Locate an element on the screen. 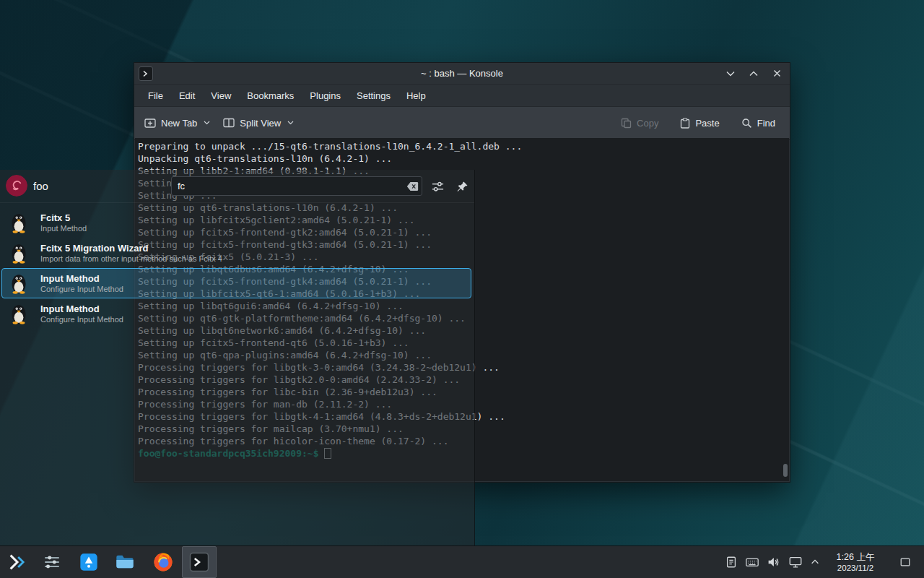  menu-item: Edit is located at coordinates (187, 95).